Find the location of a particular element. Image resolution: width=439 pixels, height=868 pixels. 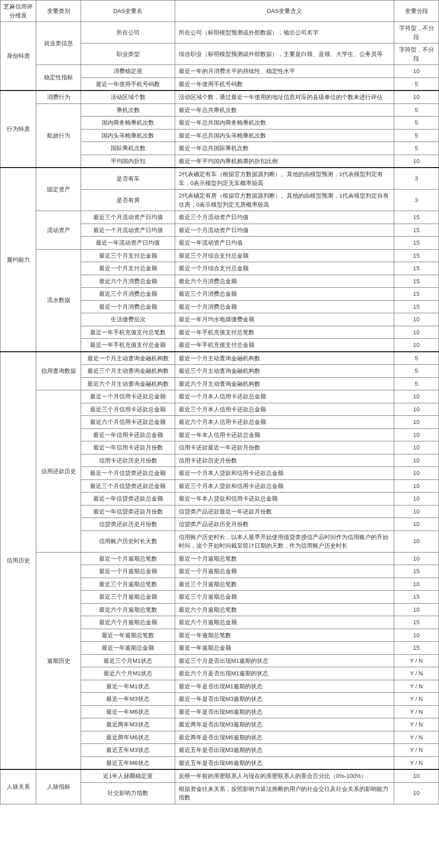

cell-meaning: 反映一年前的亲密联系人与现在的亲密联系人的重合百分比（0%-100%） is located at coordinates (285, 776).